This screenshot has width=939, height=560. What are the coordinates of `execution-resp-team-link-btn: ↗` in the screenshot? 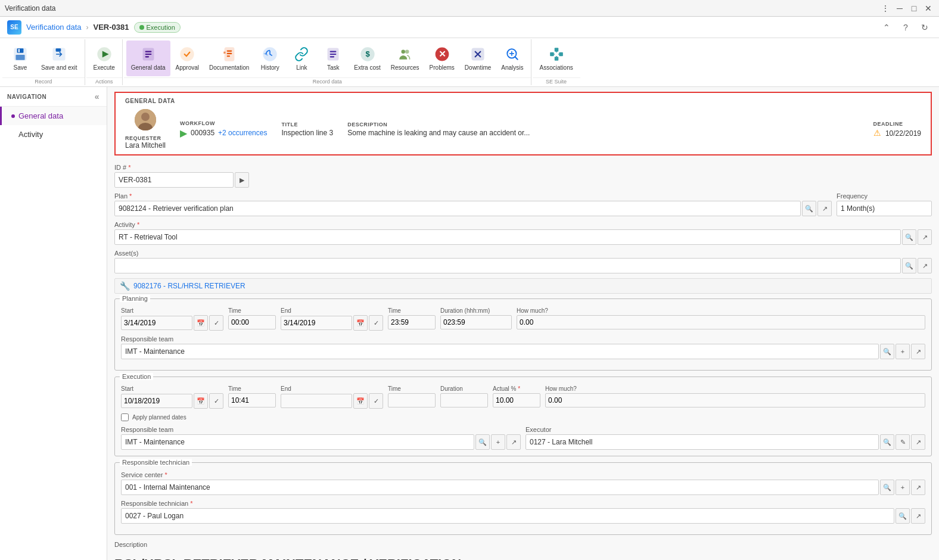 It's located at (514, 442).